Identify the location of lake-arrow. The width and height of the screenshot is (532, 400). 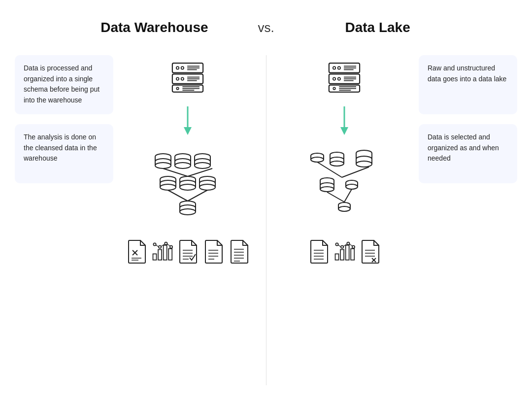
(344, 121).